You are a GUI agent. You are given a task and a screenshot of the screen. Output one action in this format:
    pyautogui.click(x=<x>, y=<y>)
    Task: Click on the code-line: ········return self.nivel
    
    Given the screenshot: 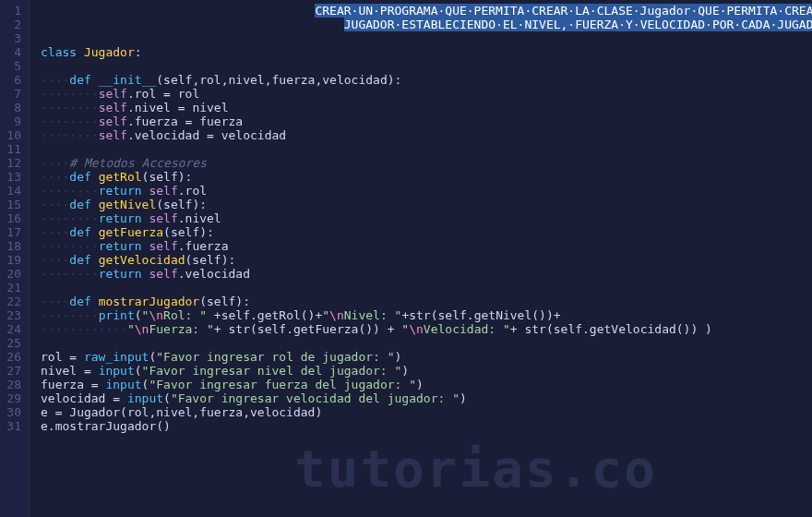 What is the action you would take?
    pyautogui.click(x=426, y=218)
    